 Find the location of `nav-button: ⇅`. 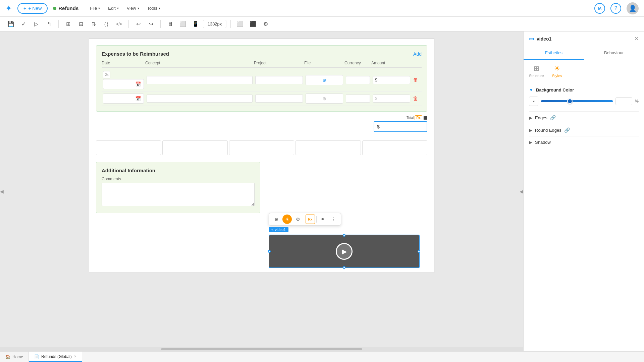

nav-button: ⇅ is located at coordinates (94, 24).